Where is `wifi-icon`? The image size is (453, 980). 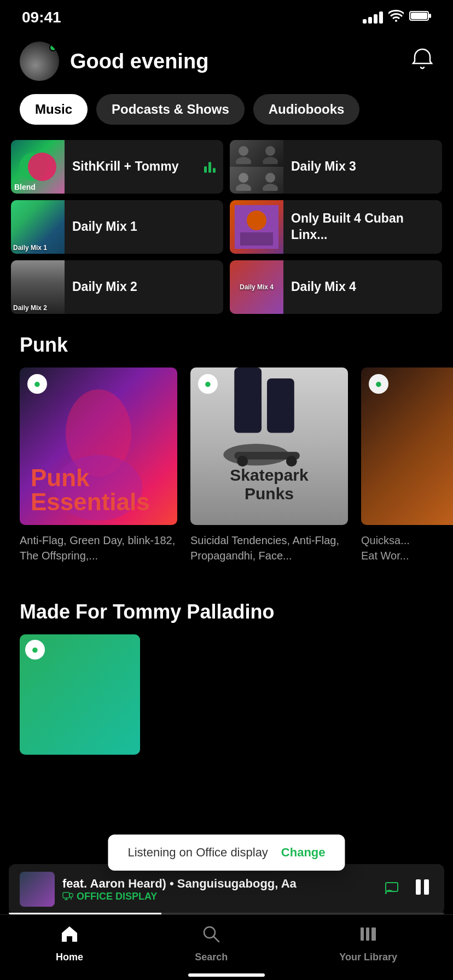 wifi-icon is located at coordinates (396, 18).